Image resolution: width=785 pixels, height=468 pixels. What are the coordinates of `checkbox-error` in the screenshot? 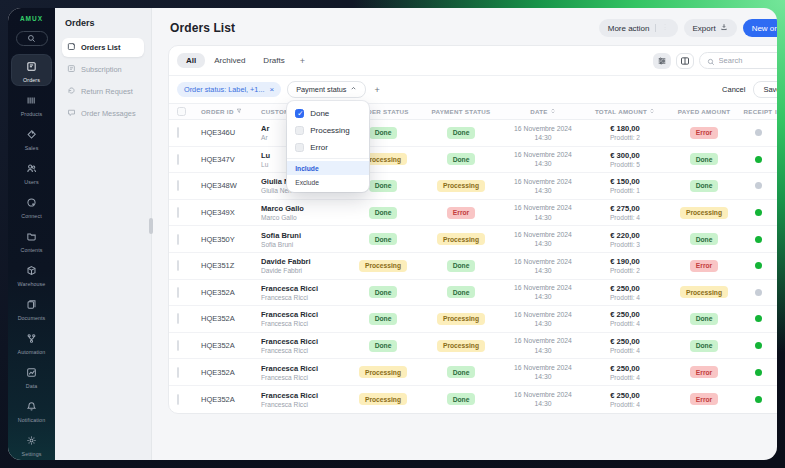 It's located at (300, 148).